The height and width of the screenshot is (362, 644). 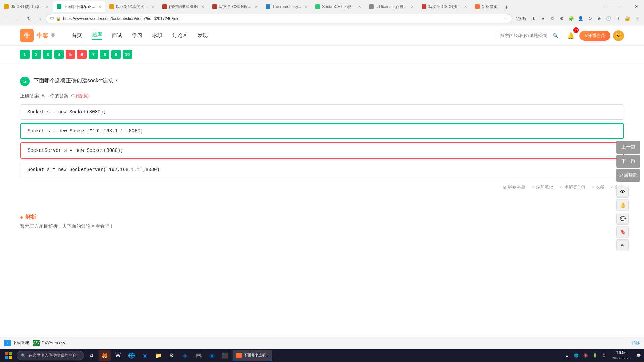 I want to click on translate-icon: T, so click(x=618, y=19).